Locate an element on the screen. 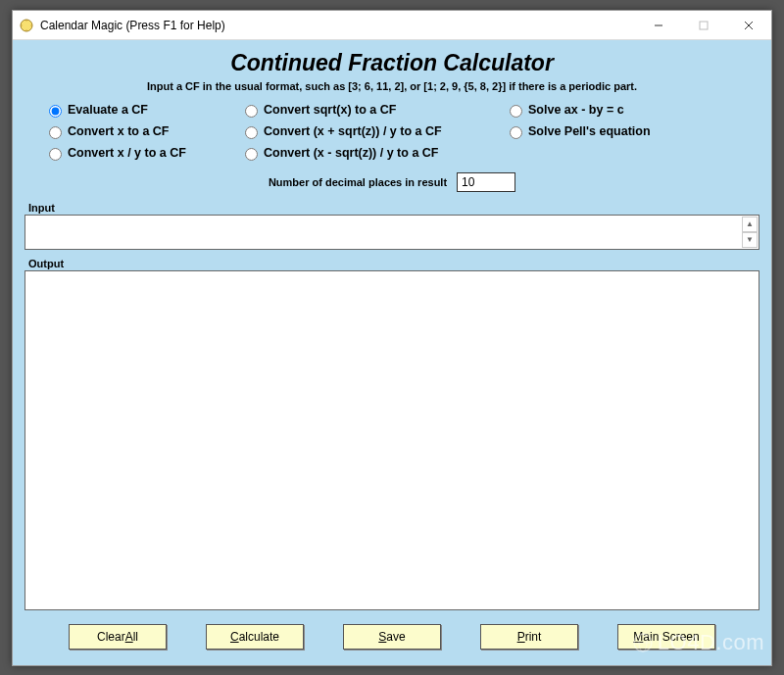  input-field is located at coordinates (392, 232).